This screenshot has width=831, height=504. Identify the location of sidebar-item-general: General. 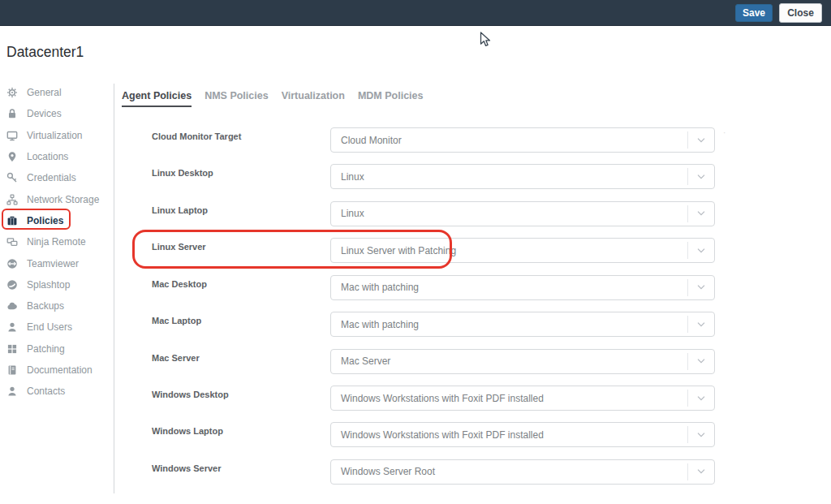
(57, 93).